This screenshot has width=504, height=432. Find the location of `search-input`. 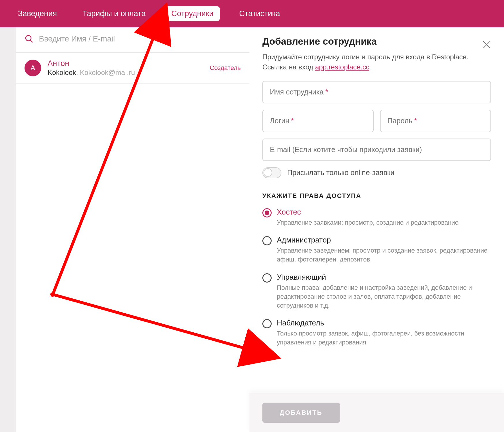

search-input is located at coordinates (140, 39).